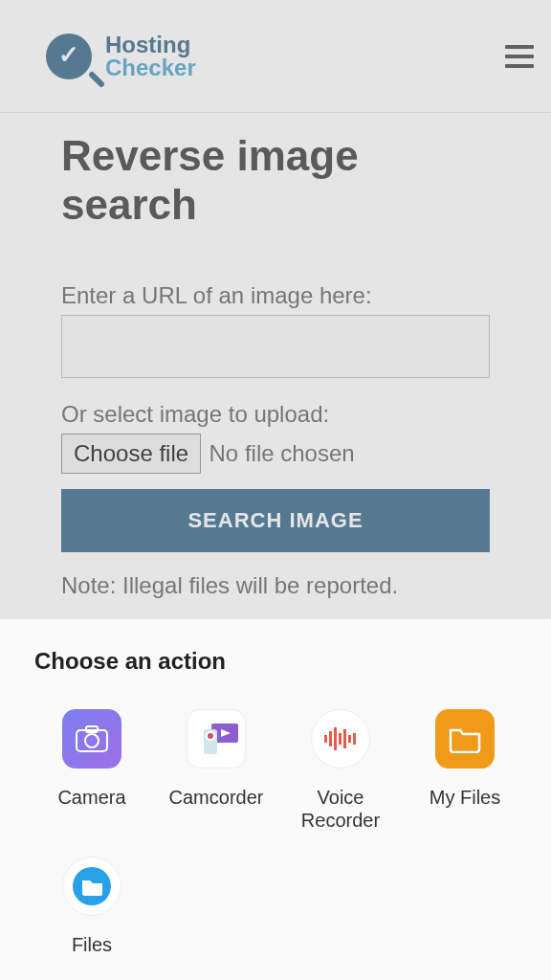  I want to click on action-label: My Files, so click(465, 797).